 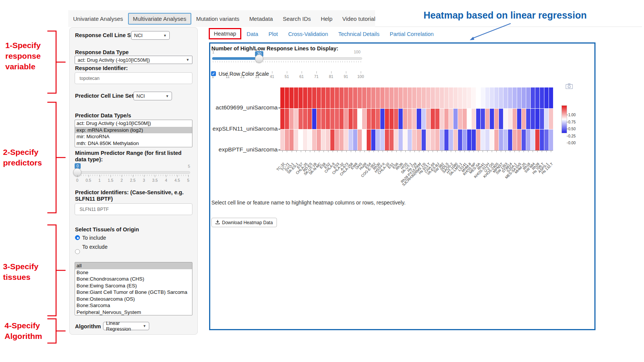 What do you see at coordinates (160, 19) in the screenshot?
I see `nav-tab-multivariate-analyses: Multivariate Analyses` at bounding box center [160, 19].